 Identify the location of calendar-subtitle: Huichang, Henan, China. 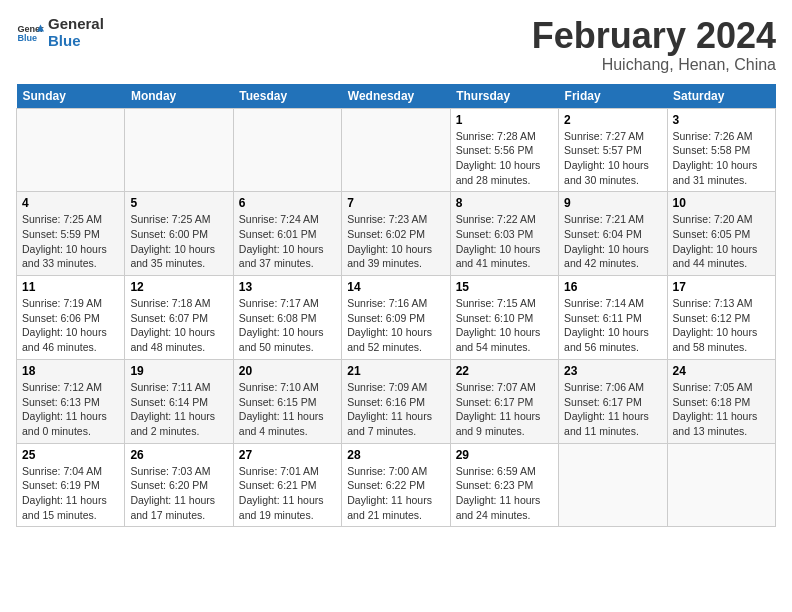
(654, 65).